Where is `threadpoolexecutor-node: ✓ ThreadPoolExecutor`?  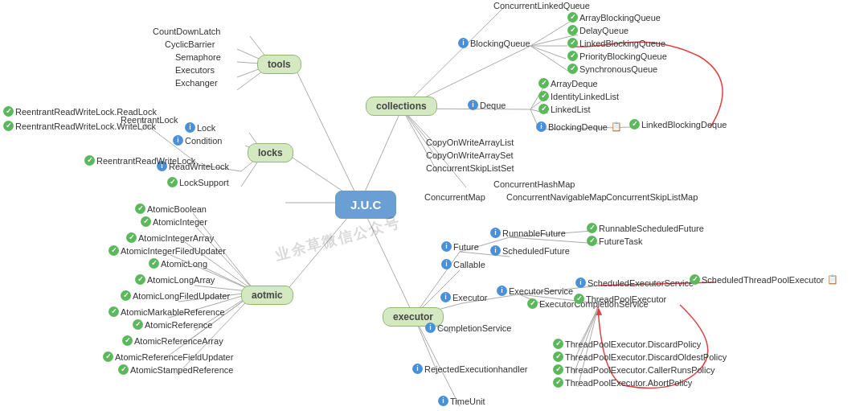
threadpoolexecutor-node: ✓ ThreadPoolExecutor is located at coordinates (620, 299).